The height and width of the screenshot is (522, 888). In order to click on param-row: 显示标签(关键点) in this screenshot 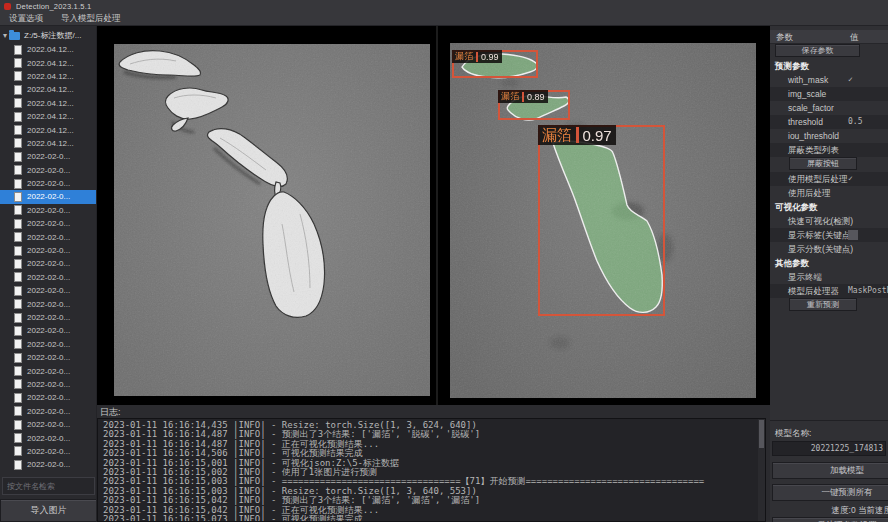, I will do `click(829, 235)`.